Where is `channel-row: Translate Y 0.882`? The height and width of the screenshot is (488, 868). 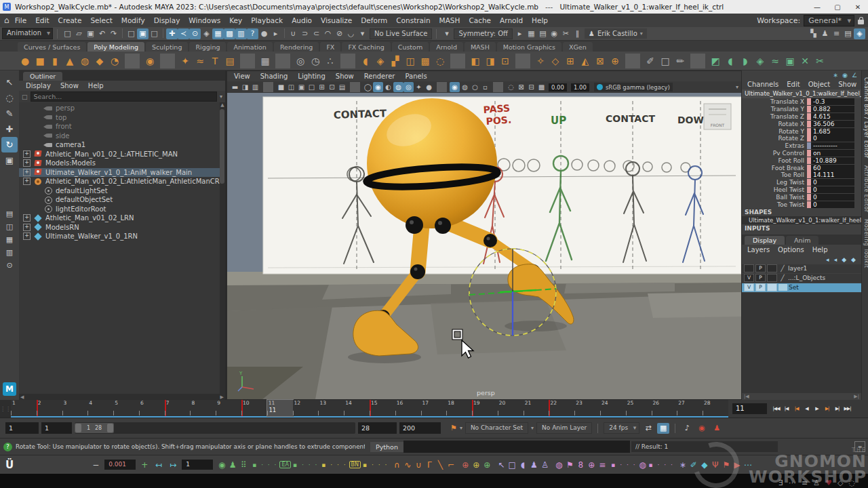 channel-row: Translate Y 0.882 is located at coordinates (802, 110).